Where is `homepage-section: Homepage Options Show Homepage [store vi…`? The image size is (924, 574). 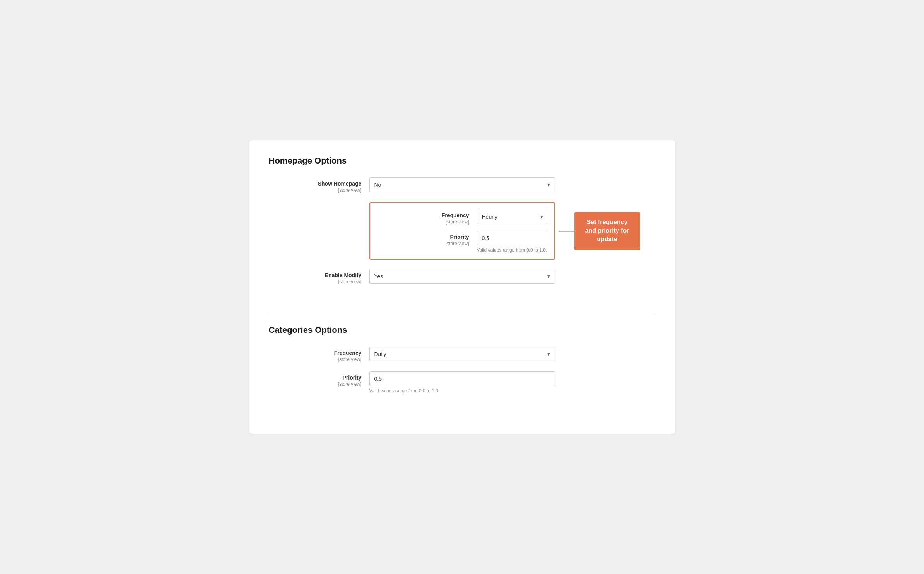
homepage-section: Homepage Options Show Homepage [store vi… is located at coordinates (462, 230).